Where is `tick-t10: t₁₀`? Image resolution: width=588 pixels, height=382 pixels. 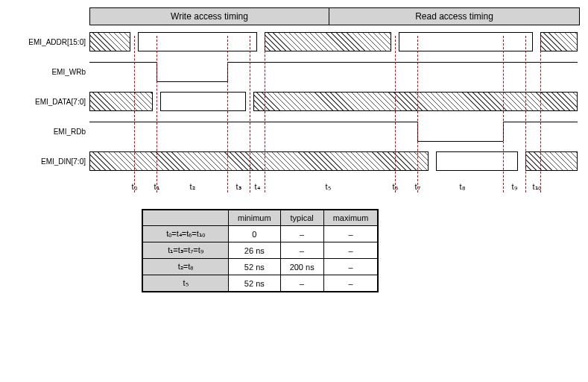
tick-t10: t₁₀ is located at coordinates (537, 187).